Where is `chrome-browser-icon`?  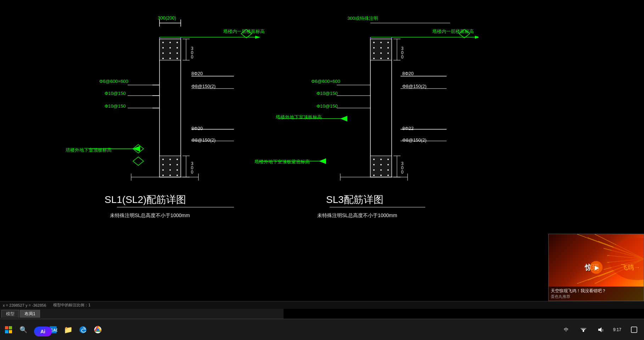 chrome-browser-icon is located at coordinates (98, 330).